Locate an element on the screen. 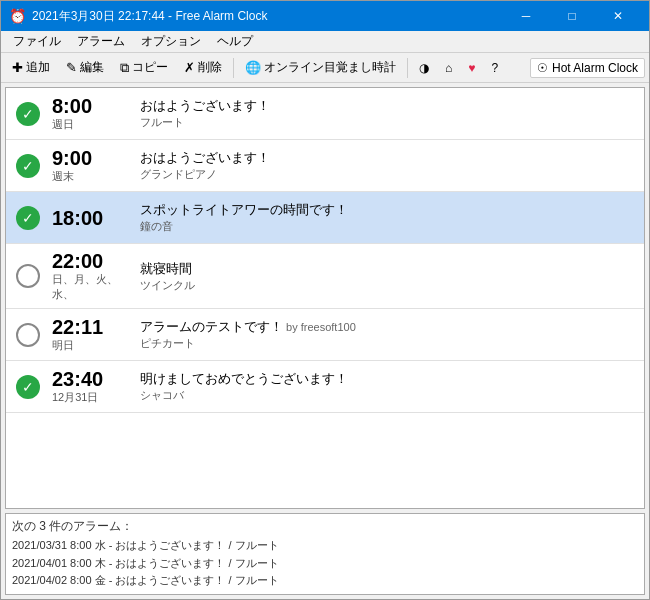  toolbar: ✚ 追加 ✎ 編集 ⧉ コピー ✗ 削除 🌐 オンライン目覚まし時計 ◑ ⌂ ♥ is located at coordinates (325, 68).